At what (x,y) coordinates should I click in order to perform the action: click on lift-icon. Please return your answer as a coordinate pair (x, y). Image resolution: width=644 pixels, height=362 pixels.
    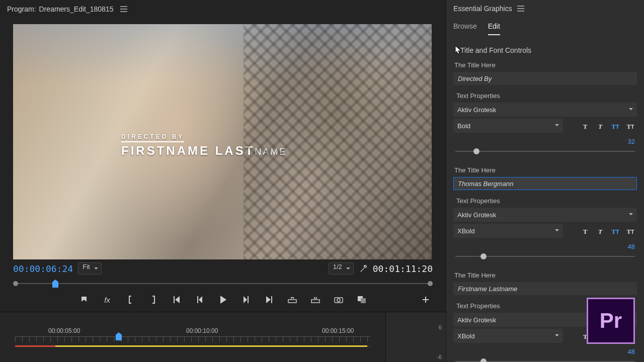
    Looking at the image, I should click on (292, 300).